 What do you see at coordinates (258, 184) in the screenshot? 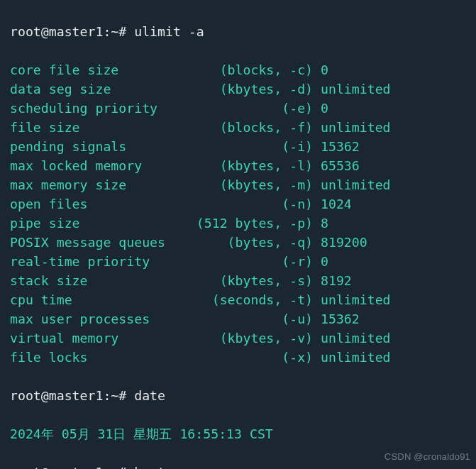
I see `ulimit-unit: (kbytes, -m)` at bounding box center [258, 184].